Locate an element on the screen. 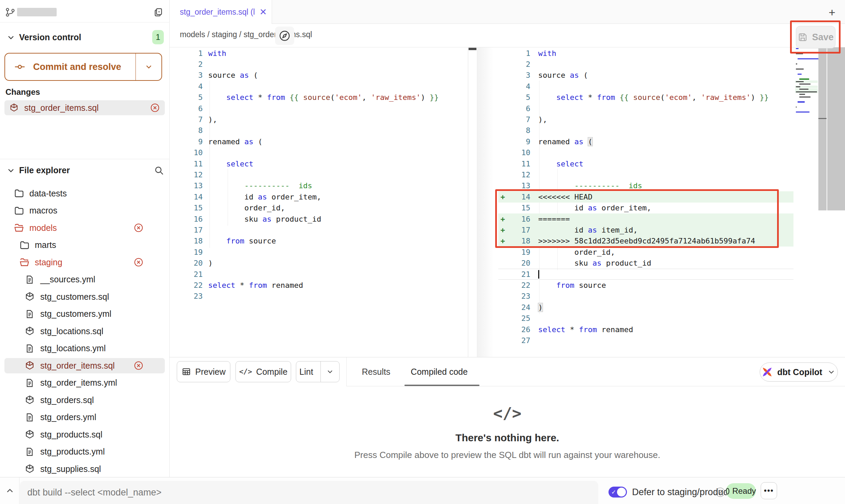 Image resolution: width=845 pixels, height=504 pixels. code-line-19: 19 order_id, is located at coordinates (646, 252).